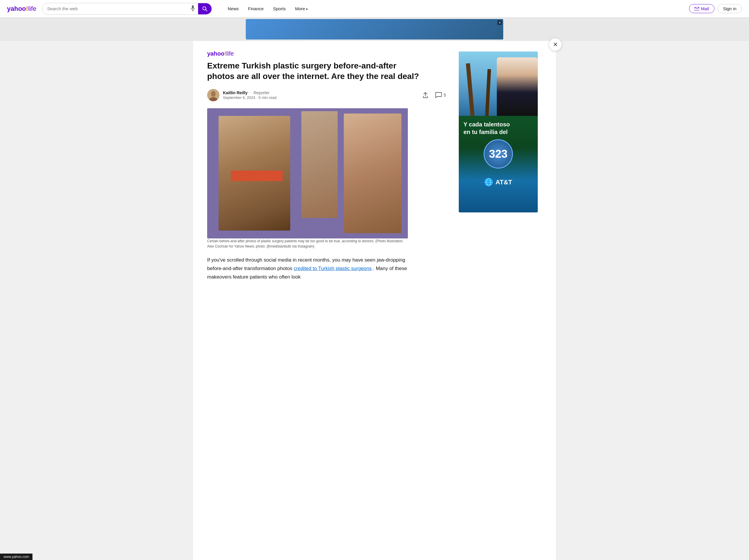  Describe the element at coordinates (254, 173) in the screenshot. I see `before-section` at that location.